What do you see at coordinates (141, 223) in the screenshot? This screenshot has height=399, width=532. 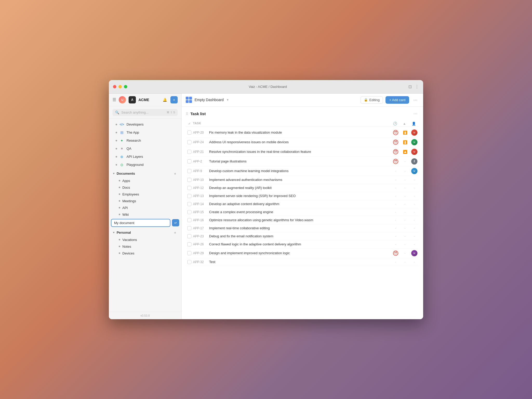 I see `new-document-input` at bounding box center [141, 223].